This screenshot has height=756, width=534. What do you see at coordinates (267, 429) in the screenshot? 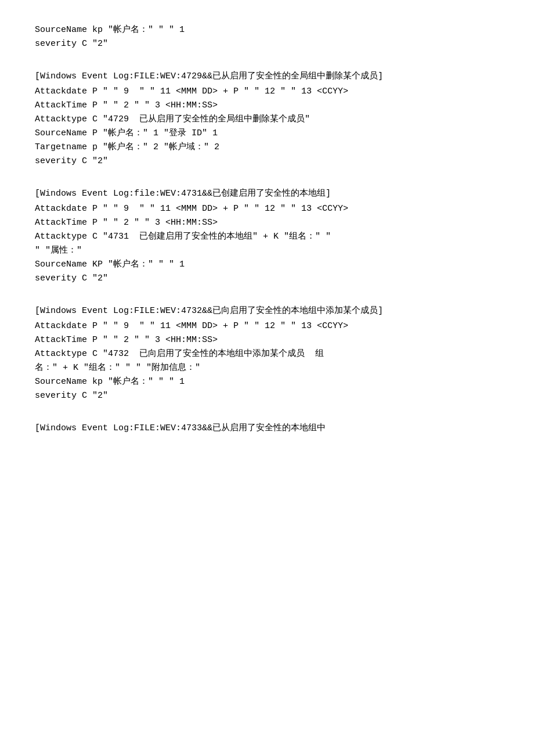
I see `block-title: [Windows Event Log:FILE:WEV:4733&&已从启用了安…` at bounding box center [267, 429].